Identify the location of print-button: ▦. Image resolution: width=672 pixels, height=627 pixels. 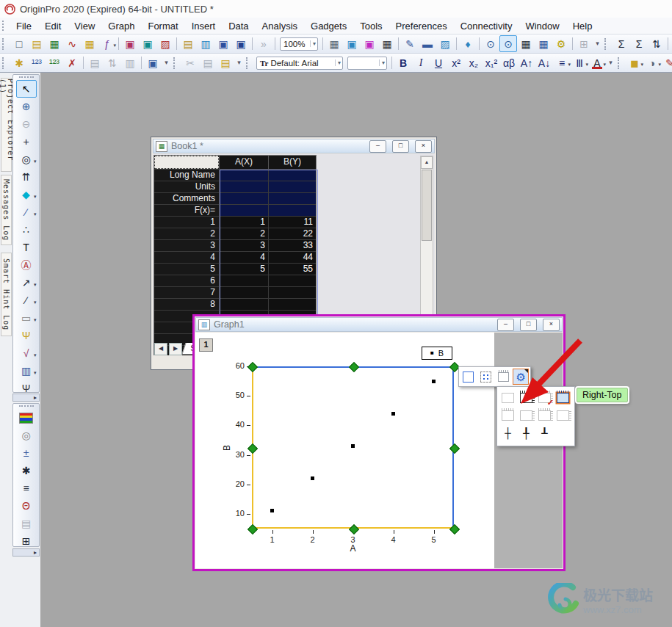
(334, 44).